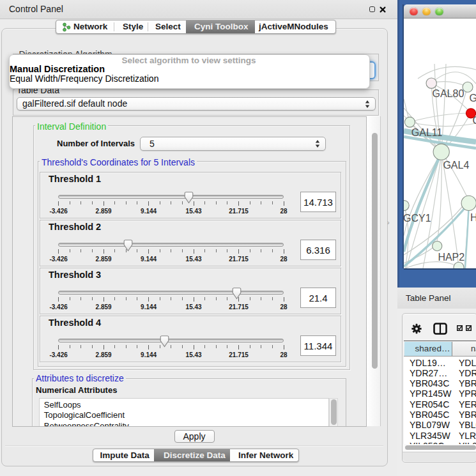  Describe the element at coordinates (451, 257) in the screenshot. I see `svg-text: HAP2` at that location.